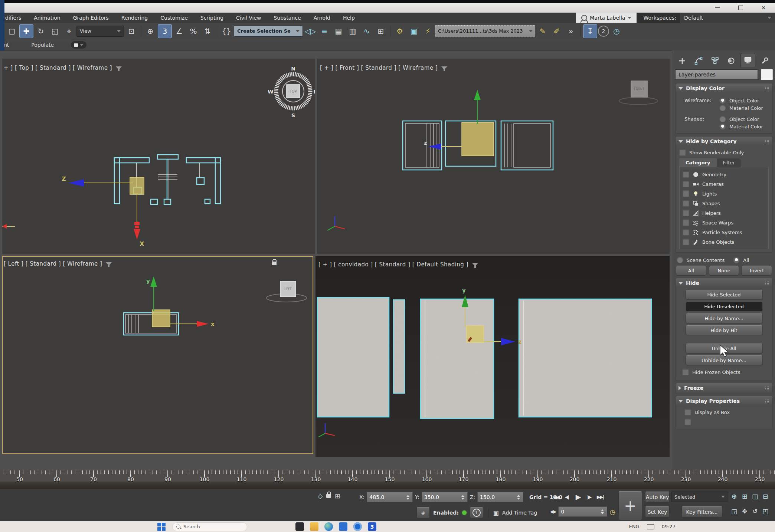 Image resolution: width=775 pixels, height=532 pixels. Describe the element at coordinates (47, 18) in the screenshot. I see `menu-animation: Animation` at that location.